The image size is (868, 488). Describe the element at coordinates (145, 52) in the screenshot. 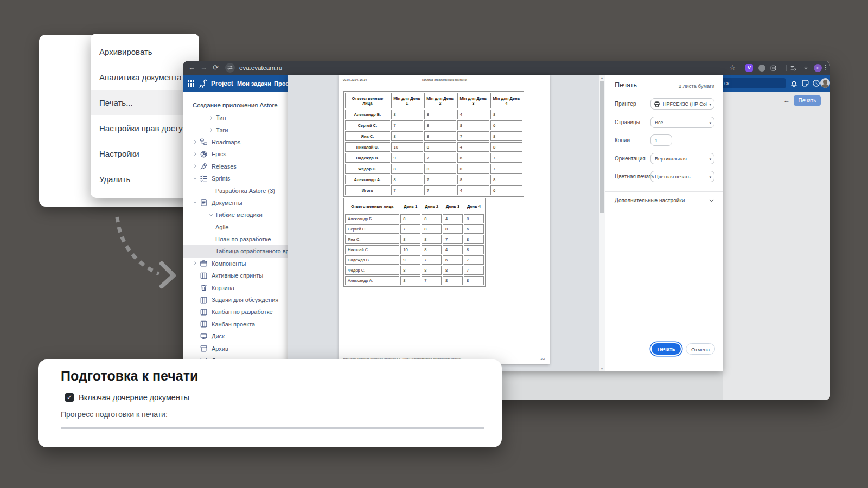

I see `context-menu-item: Архивировать` at that location.